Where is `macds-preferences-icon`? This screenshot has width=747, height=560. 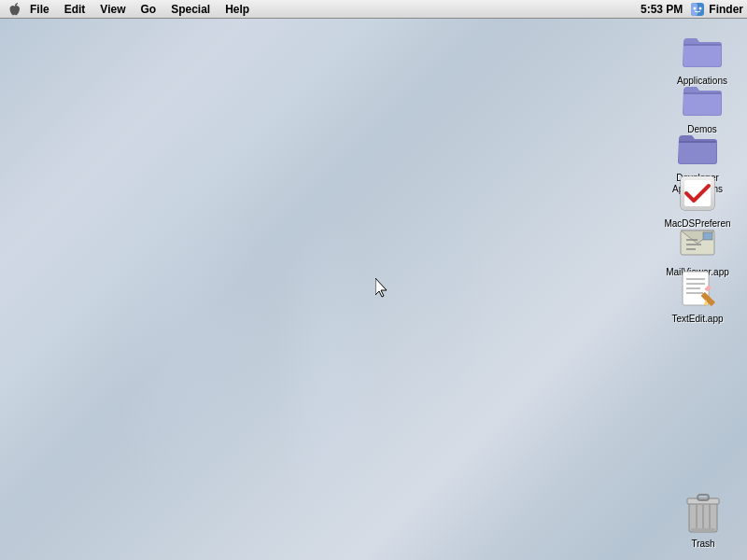
macds-preferences-icon is located at coordinates (698, 193).